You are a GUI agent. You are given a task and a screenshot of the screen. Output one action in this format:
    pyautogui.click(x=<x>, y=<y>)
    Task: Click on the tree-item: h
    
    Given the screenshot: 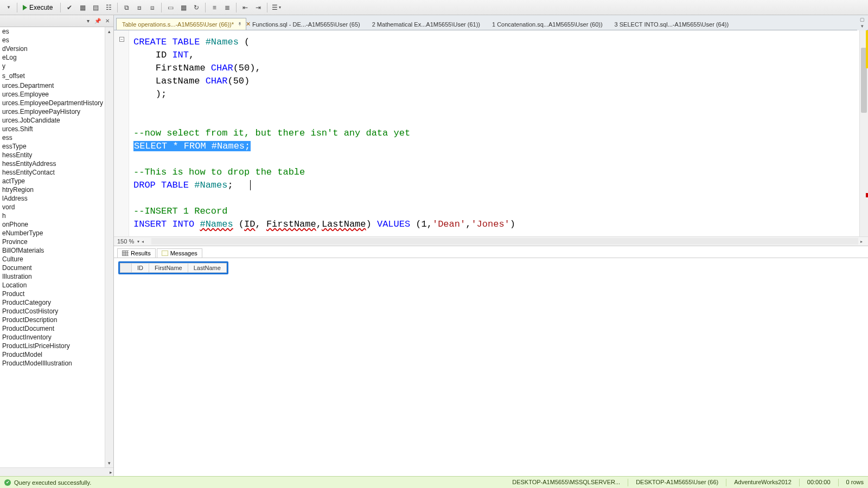 What is the action you would take?
    pyautogui.click(x=52, y=216)
    